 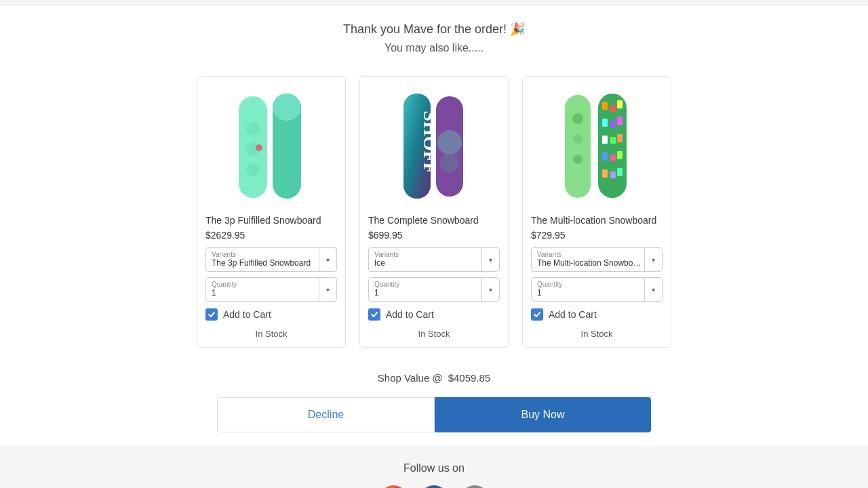 What do you see at coordinates (434, 487) in the screenshot?
I see `social-icons` at bounding box center [434, 487].